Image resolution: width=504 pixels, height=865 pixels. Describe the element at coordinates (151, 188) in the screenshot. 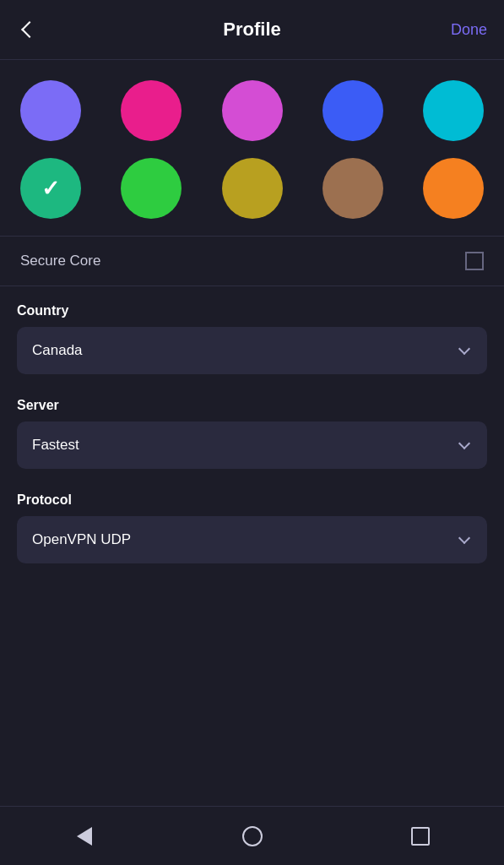

I see `color-green` at that location.